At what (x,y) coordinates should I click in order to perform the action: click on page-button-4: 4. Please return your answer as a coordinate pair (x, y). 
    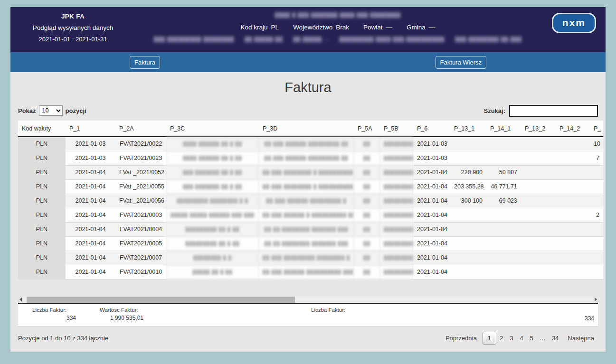
    Looking at the image, I should click on (521, 338).